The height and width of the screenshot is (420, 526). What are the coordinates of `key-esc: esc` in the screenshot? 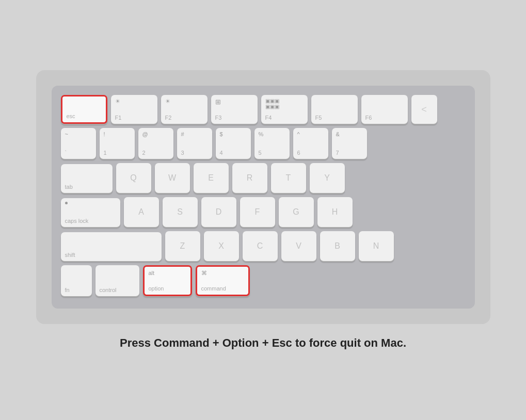 It's located at (84, 109).